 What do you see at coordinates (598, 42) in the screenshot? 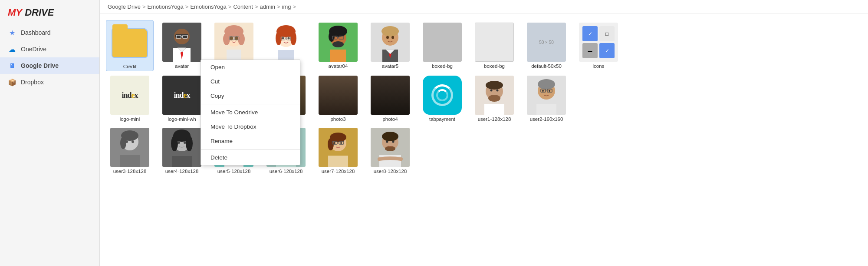
I see `thumb-icons: ✓ □ ▬ ✓` at bounding box center [598, 42].